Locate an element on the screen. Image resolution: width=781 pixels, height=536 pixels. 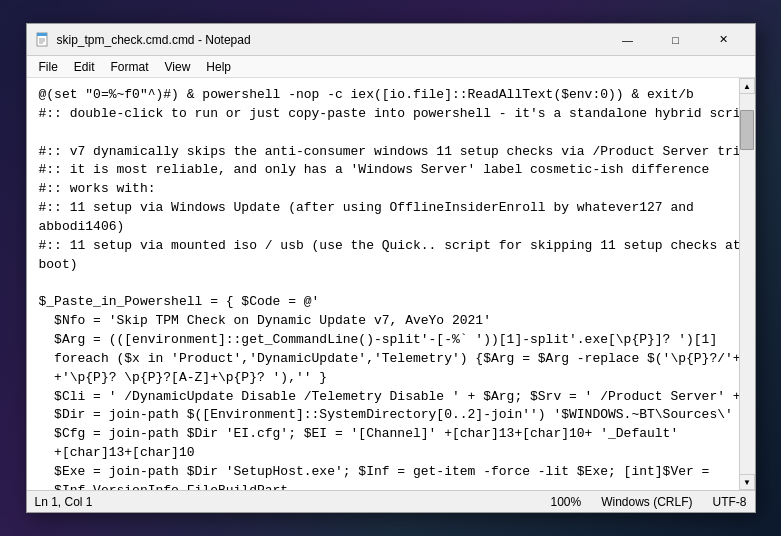
scroll-down-arrow: ▼ is located at coordinates (747, 482).